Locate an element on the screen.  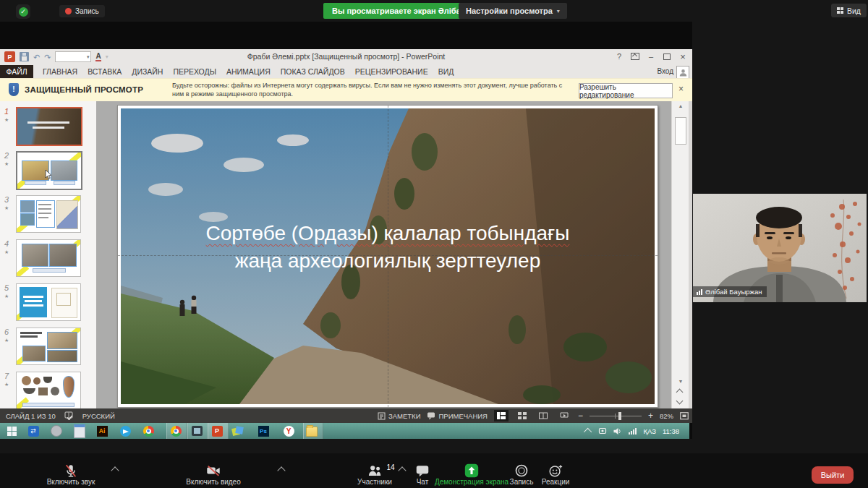
reading-view-button is located at coordinates (543, 416).